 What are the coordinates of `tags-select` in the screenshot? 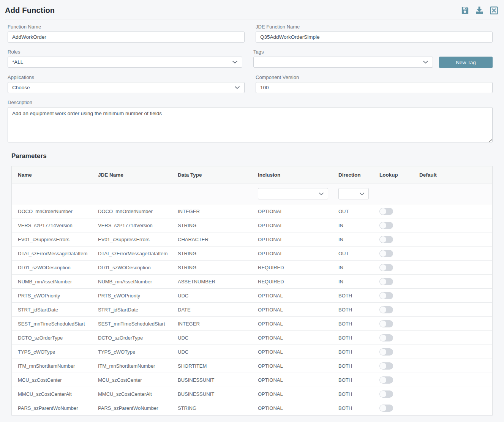 It's located at (343, 62).